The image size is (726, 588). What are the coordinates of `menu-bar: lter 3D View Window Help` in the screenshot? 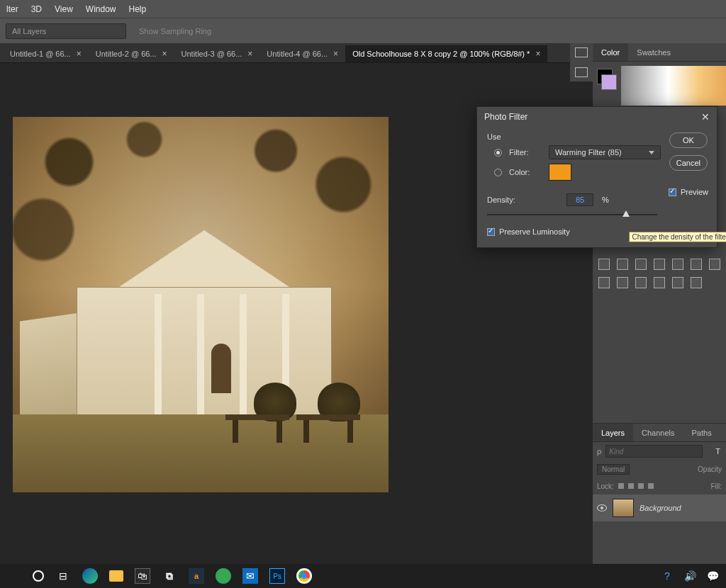 It's located at (363, 9).